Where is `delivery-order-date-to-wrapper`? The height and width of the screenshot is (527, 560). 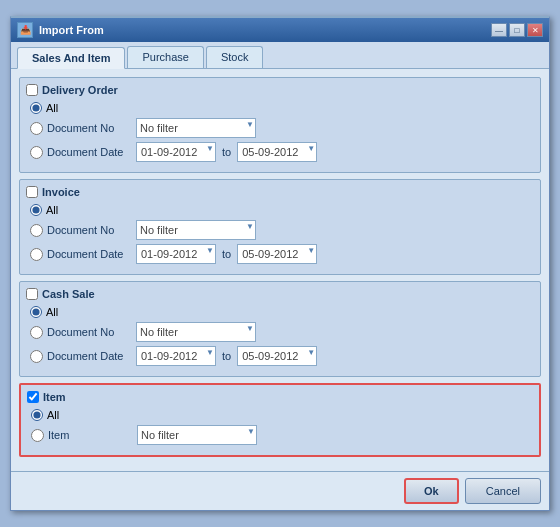 delivery-order-date-to-wrapper is located at coordinates (277, 152).